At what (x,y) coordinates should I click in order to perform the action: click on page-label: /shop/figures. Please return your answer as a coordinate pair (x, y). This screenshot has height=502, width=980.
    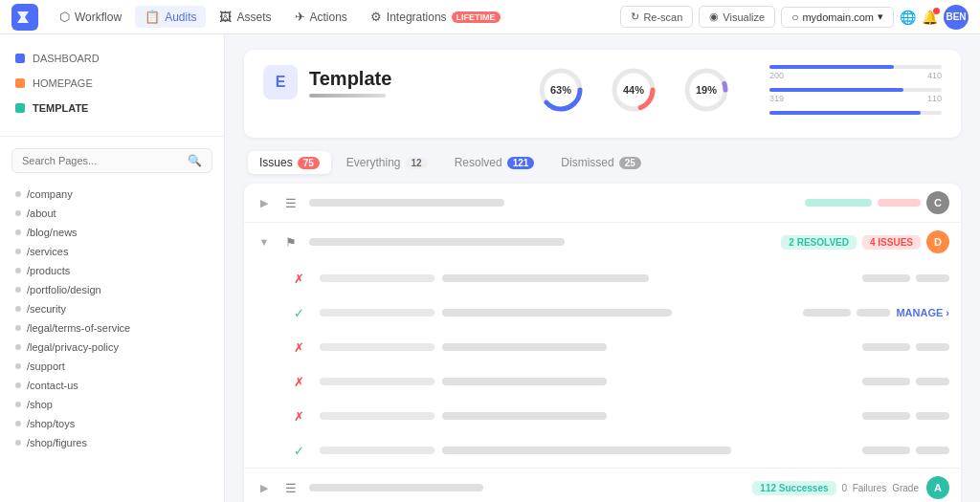
    Looking at the image, I should click on (57, 443).